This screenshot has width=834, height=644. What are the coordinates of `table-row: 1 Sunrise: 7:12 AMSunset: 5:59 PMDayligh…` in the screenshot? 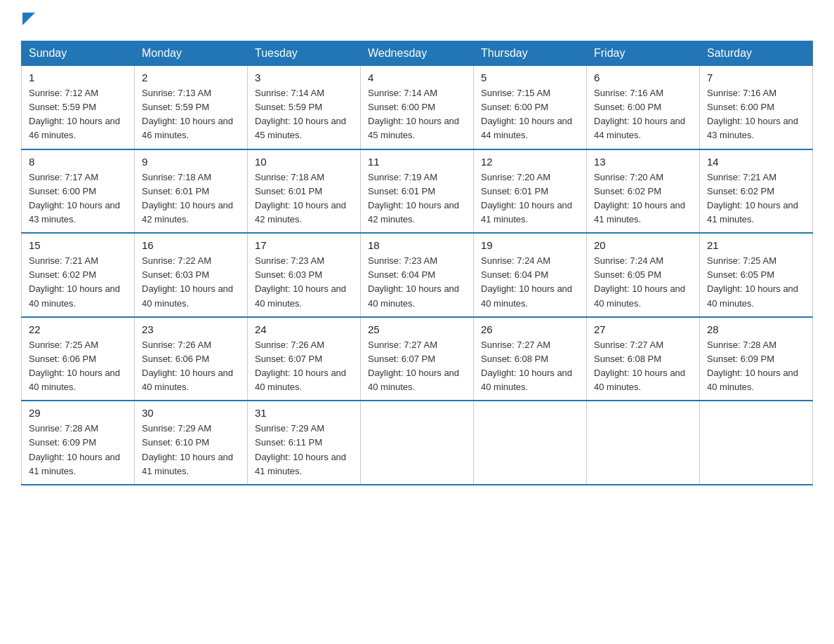 It's located at (79, 108).